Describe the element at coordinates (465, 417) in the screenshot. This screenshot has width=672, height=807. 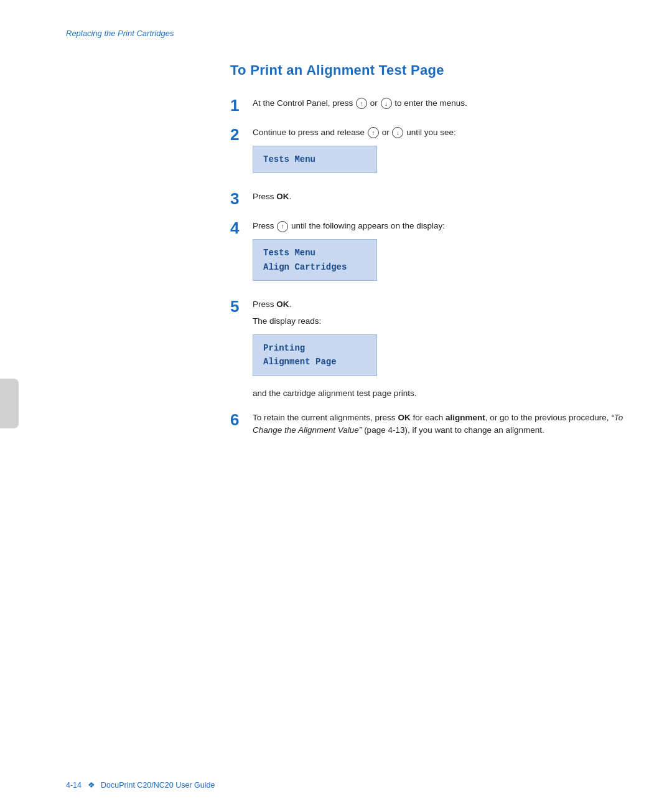
I see `bold-text: alignment` at that location.